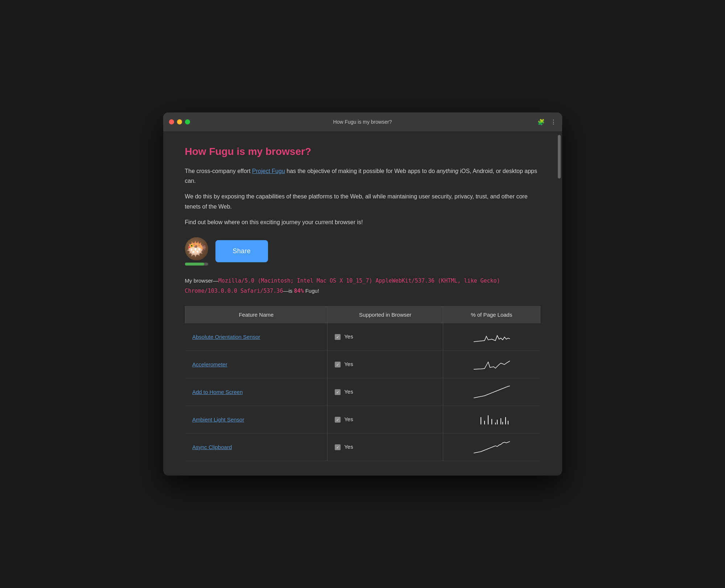 This screenshot has height=588, width=725. Describe the element at coordinates (385, 392) in the screenshot. I see `supported-cell-add-to-home-screen: ✓ Yes` at that location.